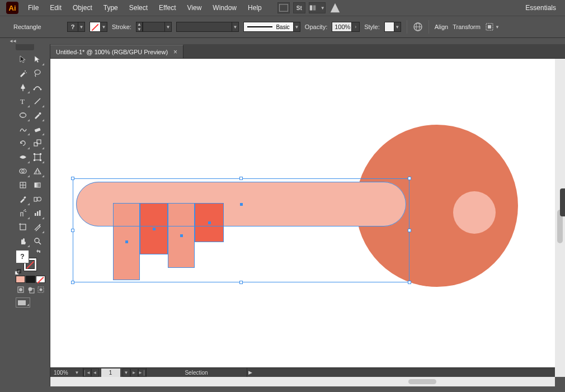  I want to click on close-tab-icon: ×, so click(176, 52).